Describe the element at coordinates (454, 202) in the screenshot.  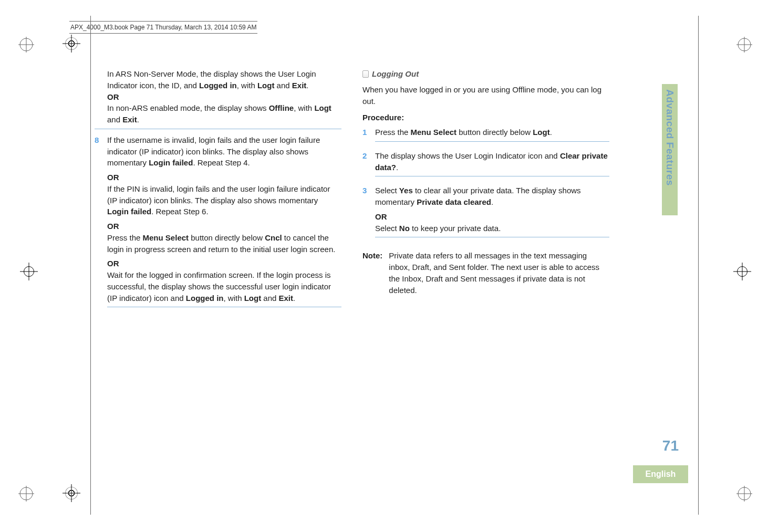
I see `ui-string-private-data-cleared: Private data cleared` at that location.